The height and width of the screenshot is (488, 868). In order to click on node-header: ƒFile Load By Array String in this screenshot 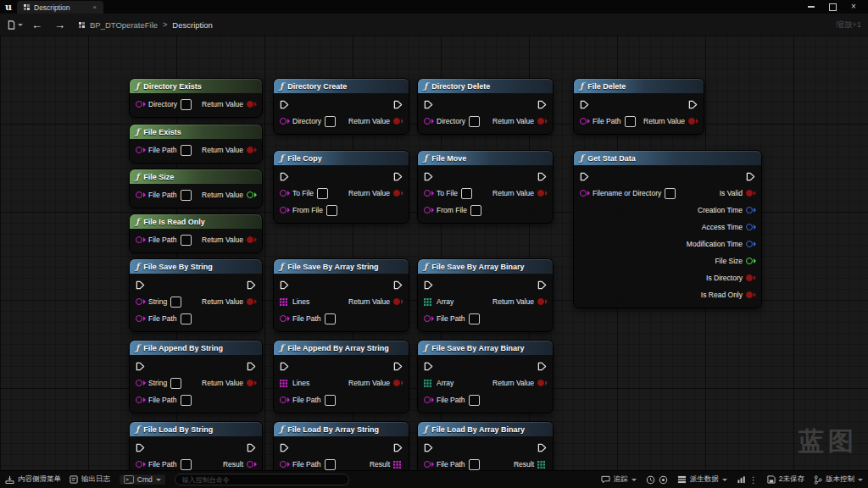, I will do `click(341, 429)`.